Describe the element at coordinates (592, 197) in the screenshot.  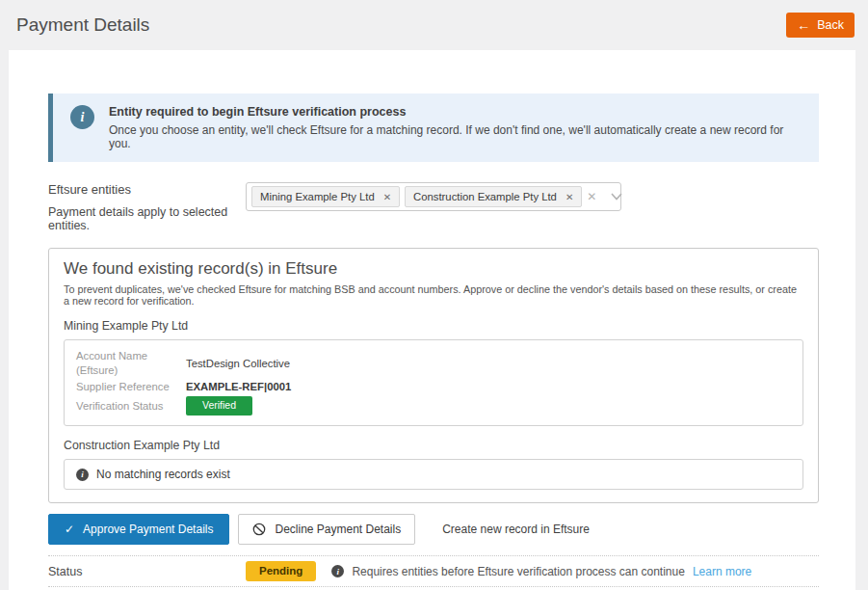
I see `clear-selection-icon: ✕` at that location.